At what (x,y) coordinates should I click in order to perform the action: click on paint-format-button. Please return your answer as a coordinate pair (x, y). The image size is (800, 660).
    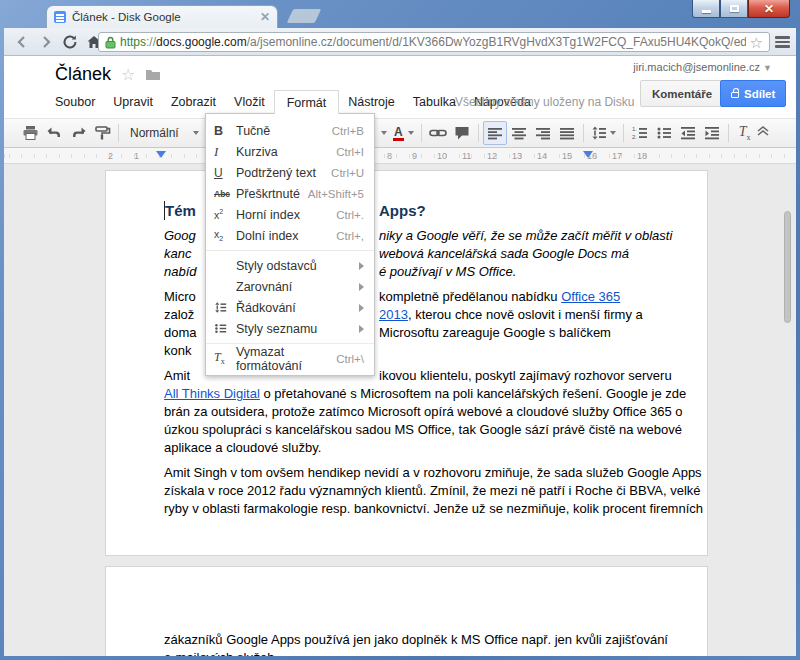
    Looking at the image, I should click on (102, 133).